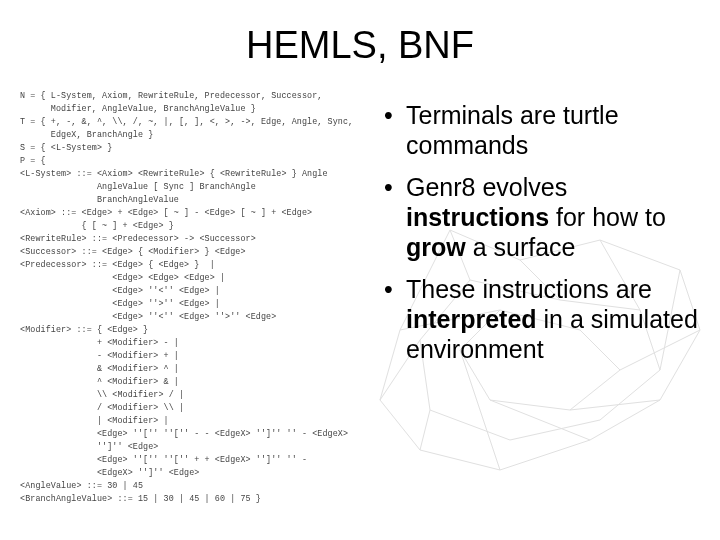 The height and width of the screenshot is (540, 720). Describe the element at coordinates (171, 96) in the screenshot. I see `bnf-line: N = { L-System, Axiom, RewriteRule, Pred…` at that location.